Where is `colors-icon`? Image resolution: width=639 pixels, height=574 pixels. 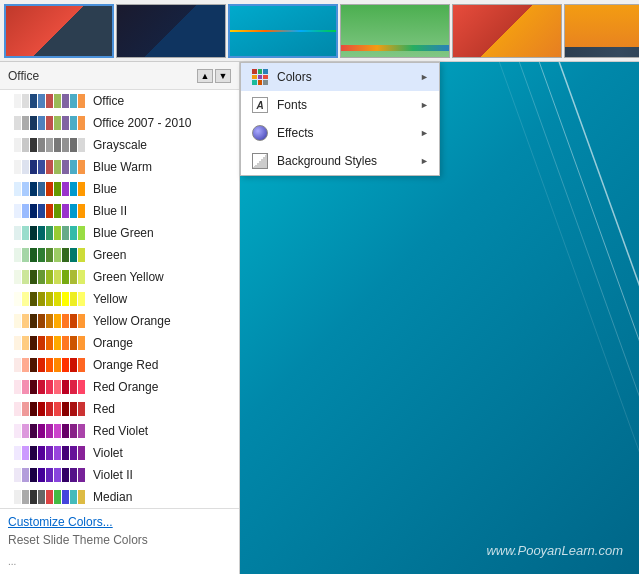
colors-icon is located at coordinates (260, 77).